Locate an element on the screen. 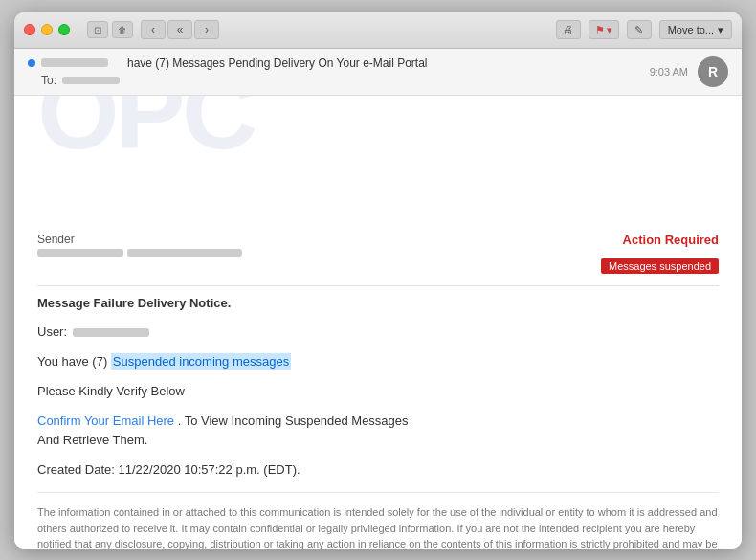  unread-indicator is located at coordinates (32, 63).